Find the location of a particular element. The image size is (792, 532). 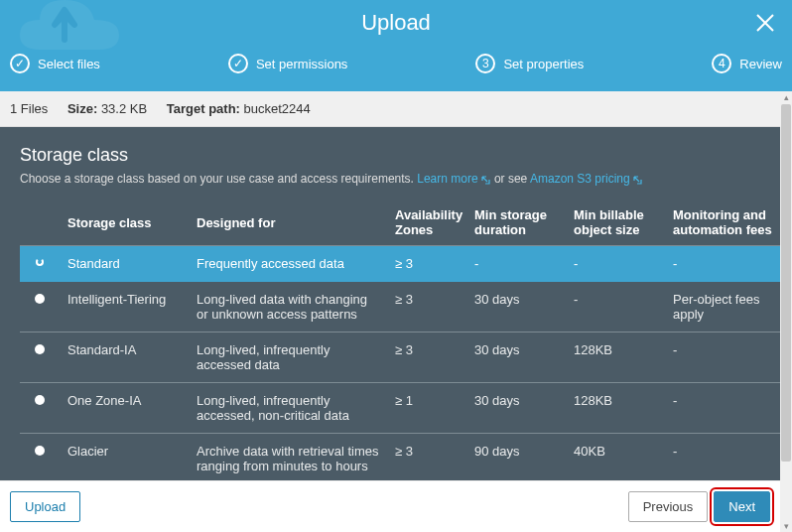

step-set-permissions: Set permissions is located at coordinates (288, 64).